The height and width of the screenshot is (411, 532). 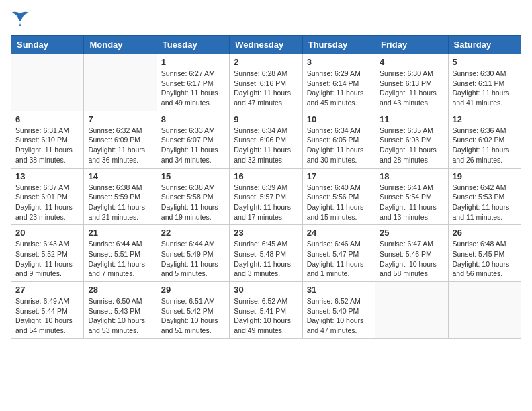 I want to click on day-info: Sunrise: 6:34 AM Sunset: 6:05 PM Dayligh…, so click(x=339, y=145).